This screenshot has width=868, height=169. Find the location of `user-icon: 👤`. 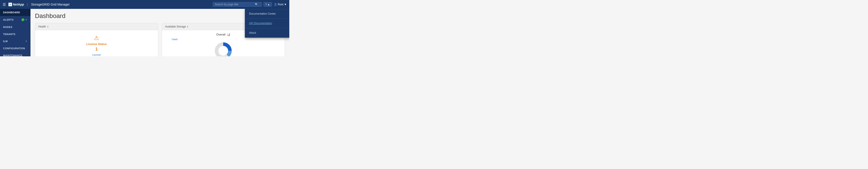

user-icon: 👤 is located at coordinates (275, 5).